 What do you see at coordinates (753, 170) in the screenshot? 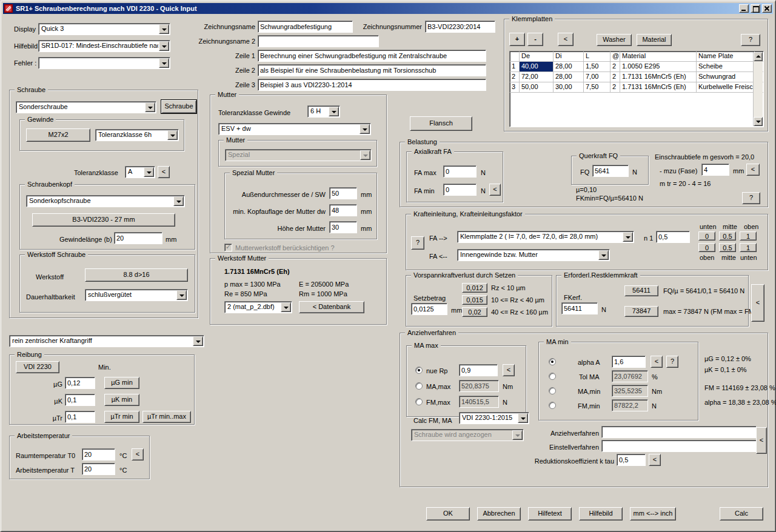
I see `mzu-more-button: <` at bounding box center [753, 170].